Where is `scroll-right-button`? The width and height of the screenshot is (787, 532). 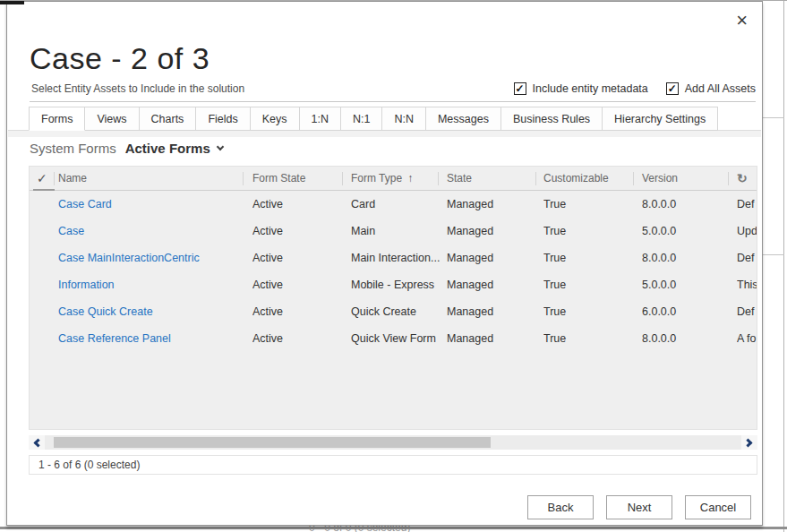 scroll-right-button is located at coordinates (749, 442).